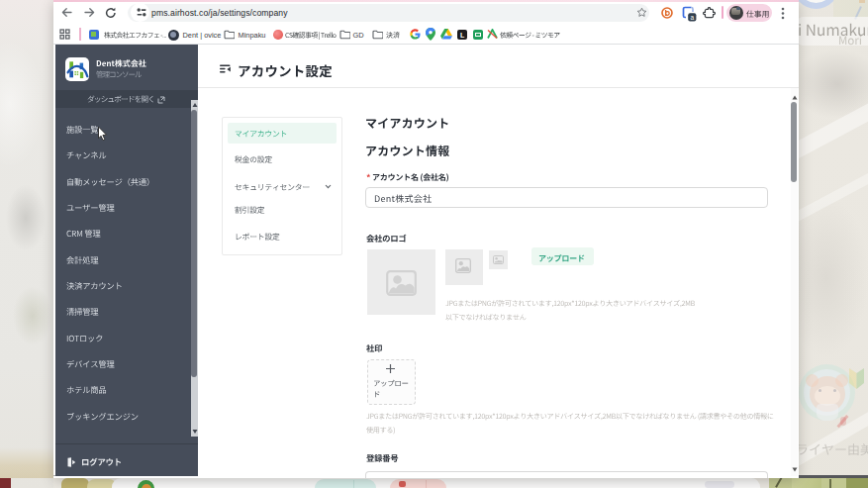  I want to click on svg-text: a, so click(692, 18).